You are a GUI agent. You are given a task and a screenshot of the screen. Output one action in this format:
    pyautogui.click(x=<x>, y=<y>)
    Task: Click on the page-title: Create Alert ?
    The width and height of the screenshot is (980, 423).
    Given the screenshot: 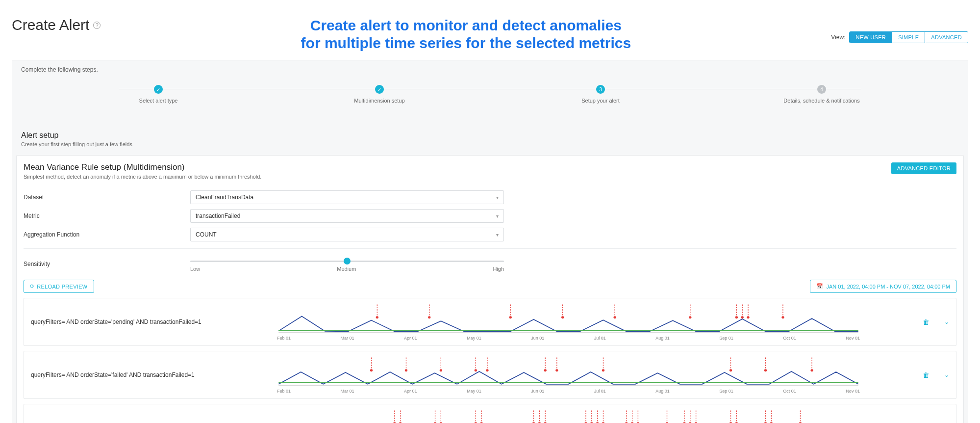 What is the action you would take?
    pyautogui.click(x=56, y=25)
    